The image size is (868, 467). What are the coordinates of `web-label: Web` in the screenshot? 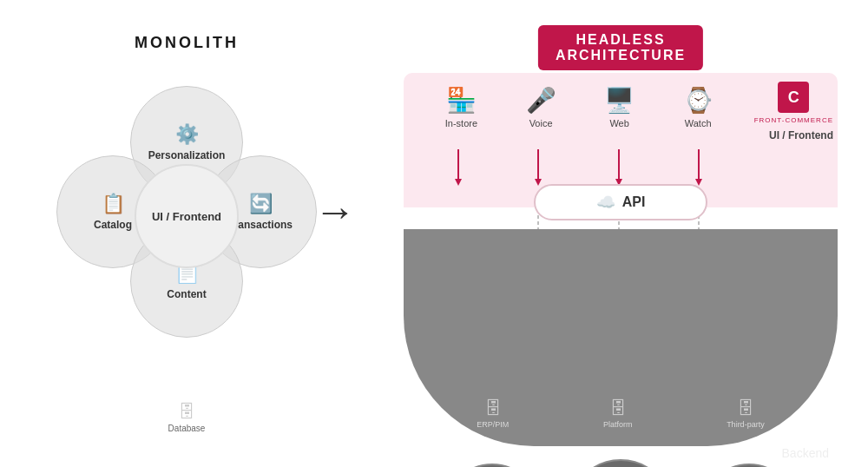 It's located at (619, 123).